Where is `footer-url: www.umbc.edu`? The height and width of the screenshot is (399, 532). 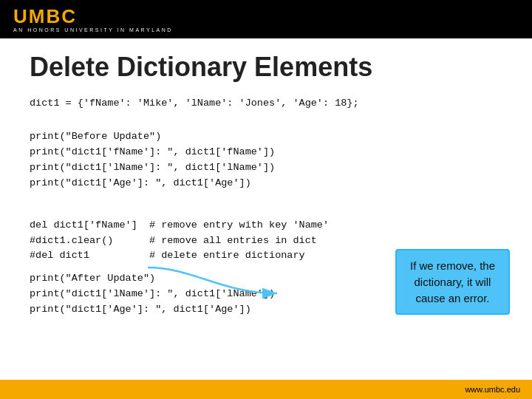
footer-url: www.umbc.edu is located at coordinates (492, 389).